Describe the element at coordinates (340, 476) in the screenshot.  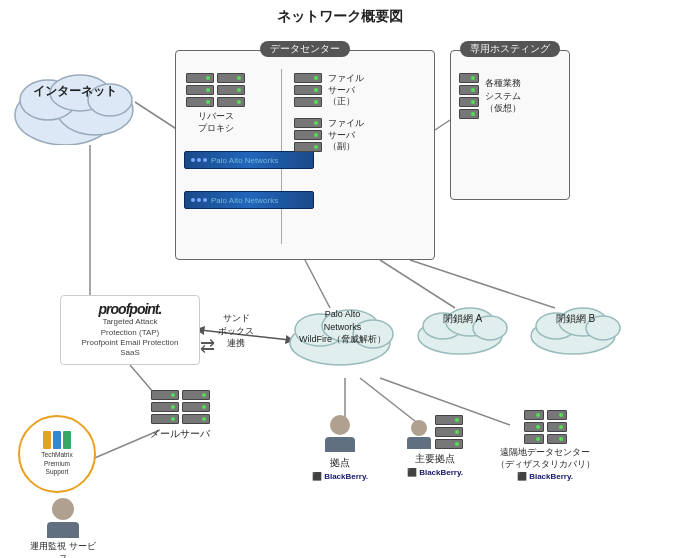
I see `kyoten-blackberry: ⬛ BlackBerry.` at that location.